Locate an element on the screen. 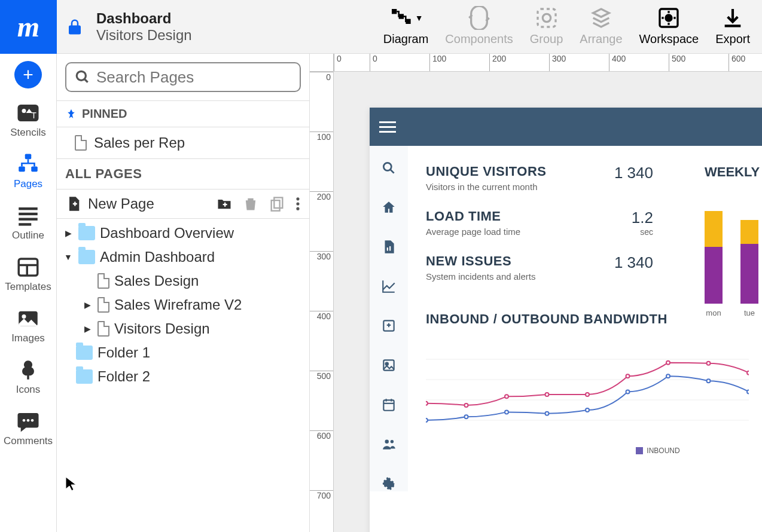  app-logo: m is located at coordinates (29, 27).